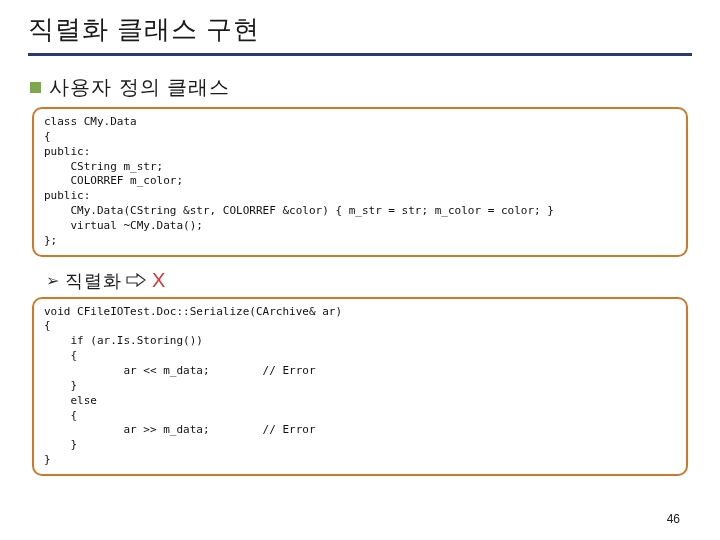 The width and height of the screenshot is (720, 540). Describe the element at coordinates (52, 280) in the screenshot. I see `chevron-right-icon: ➢` at that location.